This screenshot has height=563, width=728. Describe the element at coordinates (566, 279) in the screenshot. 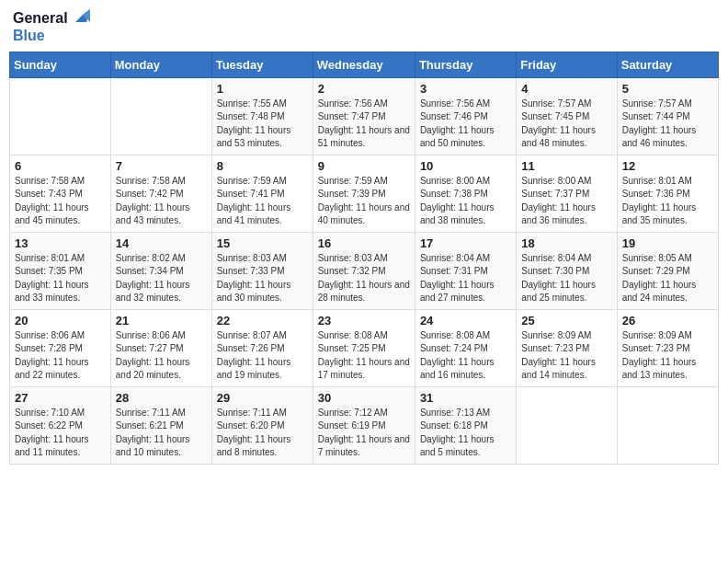

I see `day-info: Sunrise: 8:04 AMSunset: 7:30 PMDaylight:…` at that location.